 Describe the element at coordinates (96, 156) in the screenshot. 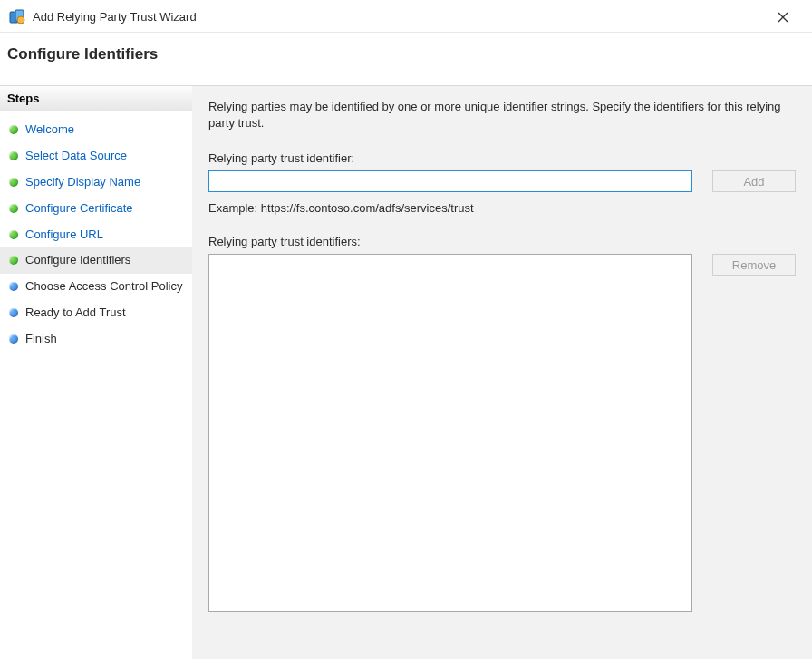

I see `step-select-data-source: Select Data Source` at that location.